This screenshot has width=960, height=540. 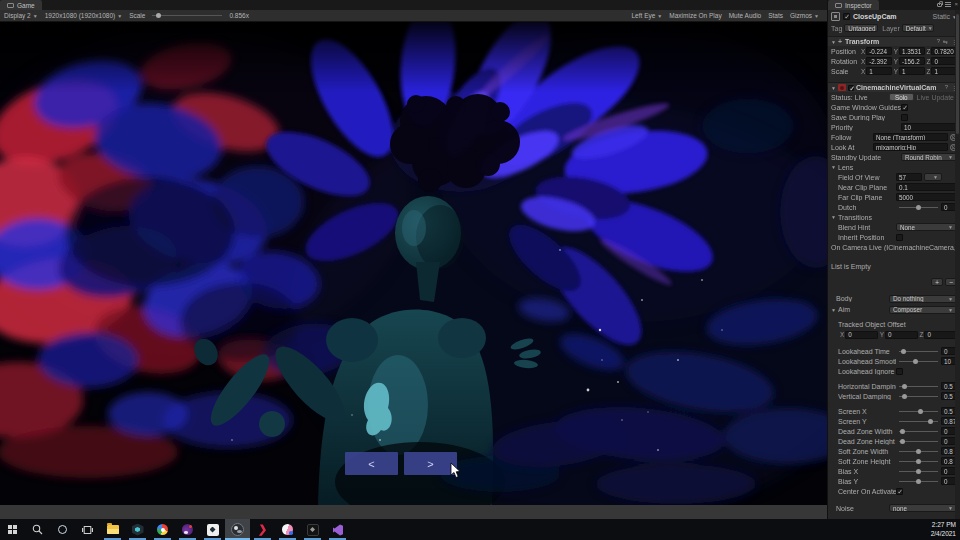 I want to click on vcam-enabled-checkbox, so click(x=851, y=88).